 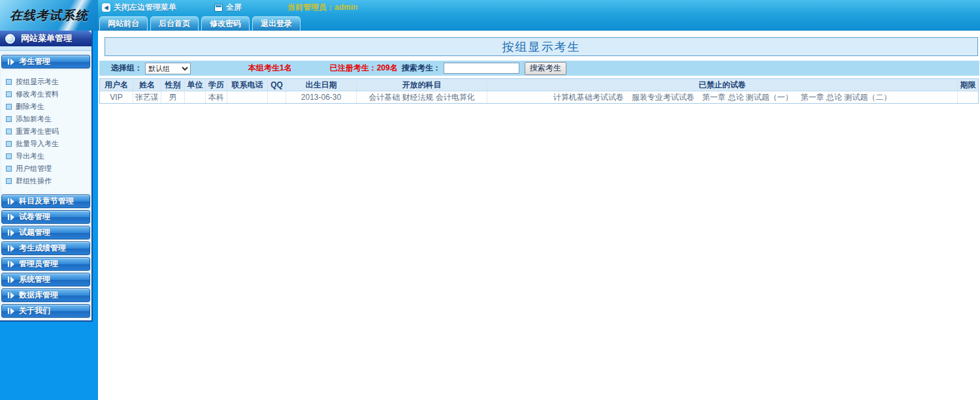 What do you see at coordinates (539, 91) in the screenshot?
I see `examinee-table: 用户名 姓名 性别 单位 学历 联系电话 QQ 出生日期 开放的科目 已禁止的试…` at bounding box center [539, 91].